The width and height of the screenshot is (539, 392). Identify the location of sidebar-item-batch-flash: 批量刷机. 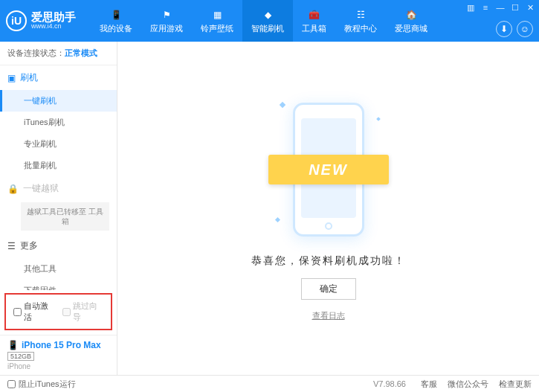
(58, 165).